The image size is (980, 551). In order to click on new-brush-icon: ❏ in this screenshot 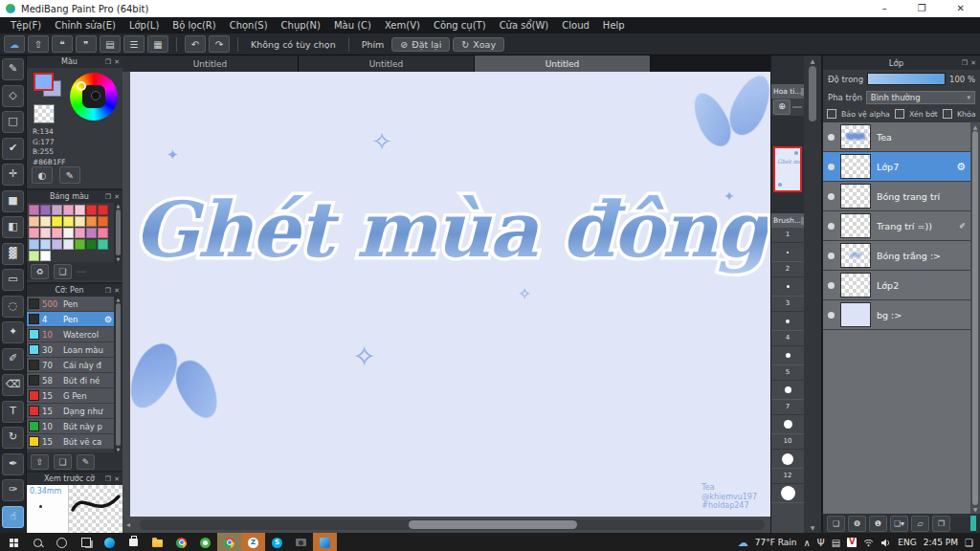, I will do `click(63, 462)`.